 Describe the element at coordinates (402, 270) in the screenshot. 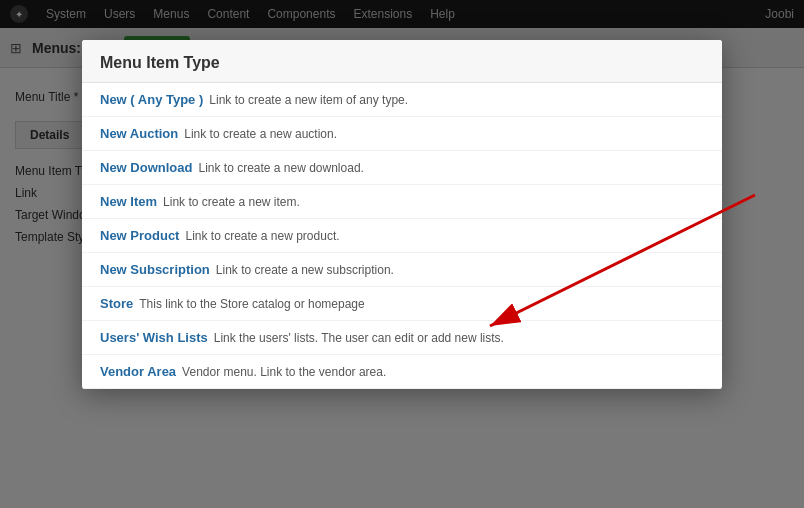

I see `menu-item-row: New SubscriptionLink to create a new sub…` at that location.